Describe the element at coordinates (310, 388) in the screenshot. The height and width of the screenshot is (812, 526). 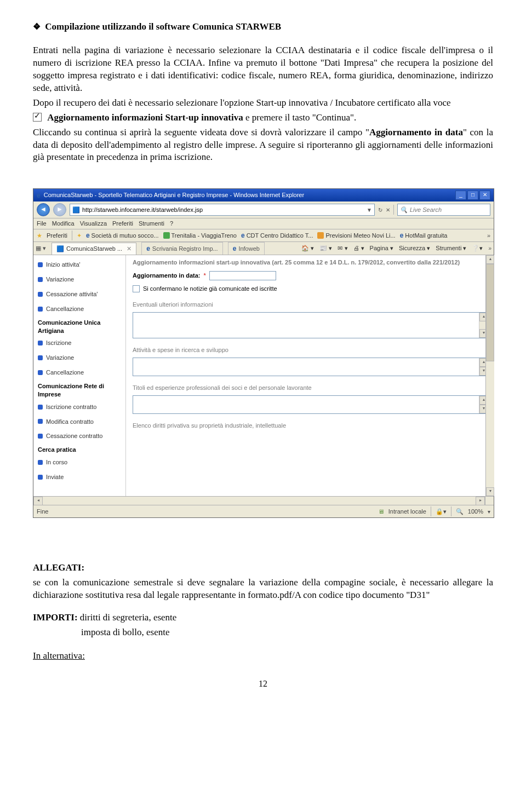
I see `section-label: Titoli ed esperienze professionali dei s…` at that location.